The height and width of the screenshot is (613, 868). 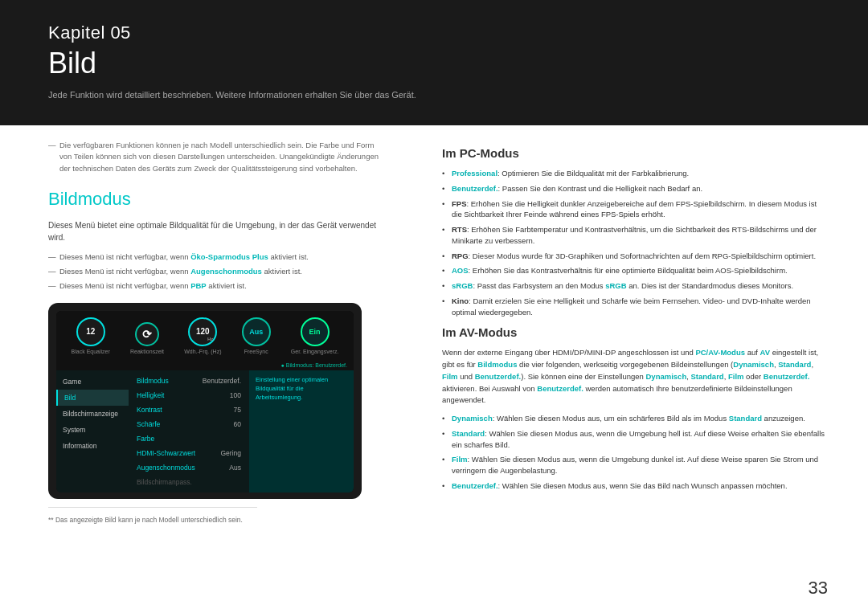 What do you see at coordinates (217, 199) in the screenshot?
I see `section-title-bildmodus: Bildmodus` at bounding box center [217, 199].